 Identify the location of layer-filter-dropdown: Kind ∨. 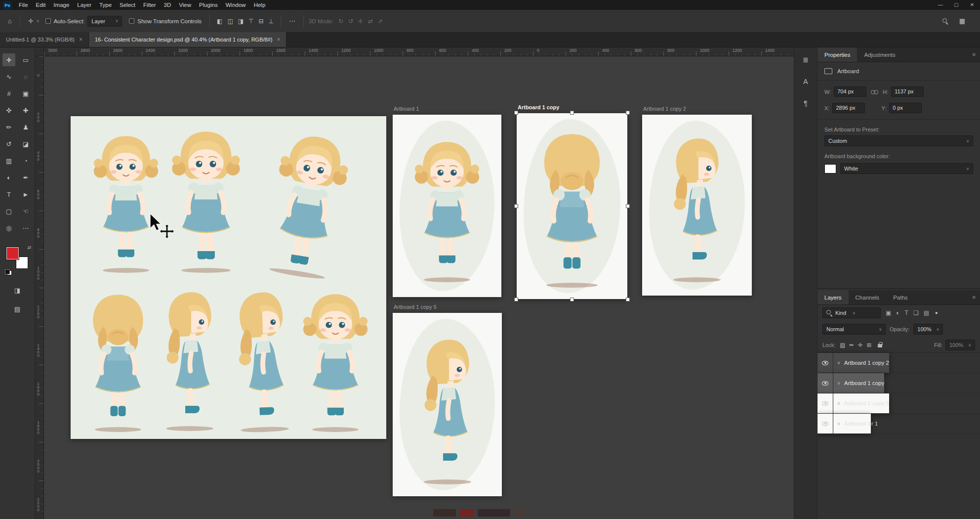
(852, 313).